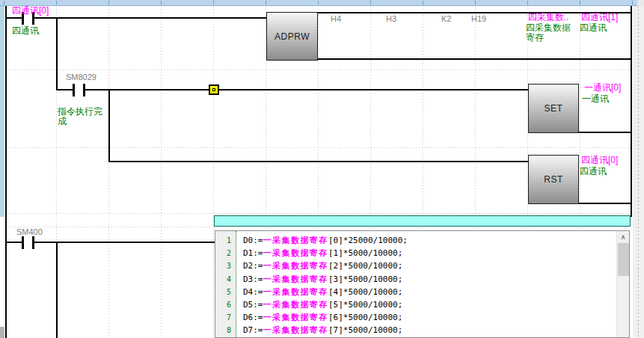 The image size is (644, 338). What do you see at coordinates (323, 253) in the screenshot?
I see `script-statement: D1:=一采集数据寄存[1]*5000/10000;` at bounding box center [323, 253].